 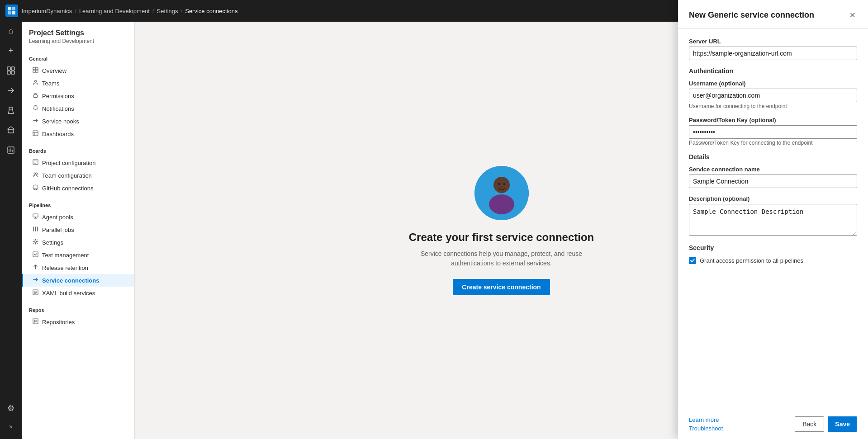 What do you see at coordinates (78, 205) in the screenshot?
I see `sidebar-section-label-pipelines: Pipelines` at bounding box center [78, 205].